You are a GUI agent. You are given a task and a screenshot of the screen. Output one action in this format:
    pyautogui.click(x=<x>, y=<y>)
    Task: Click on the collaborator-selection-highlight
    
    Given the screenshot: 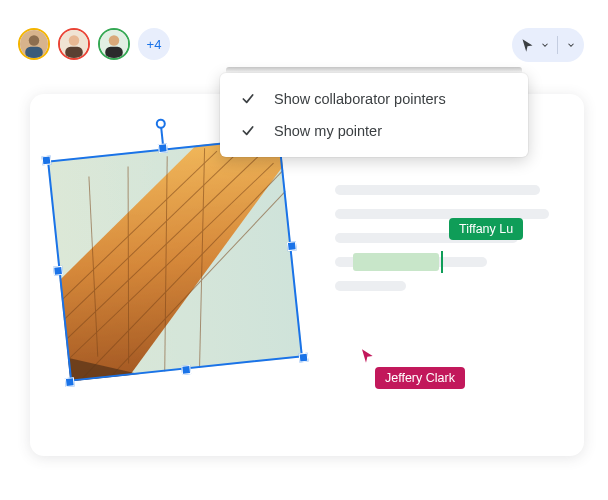 What is the action you would take?
    pyautogui.click(x=396, y=262)
    